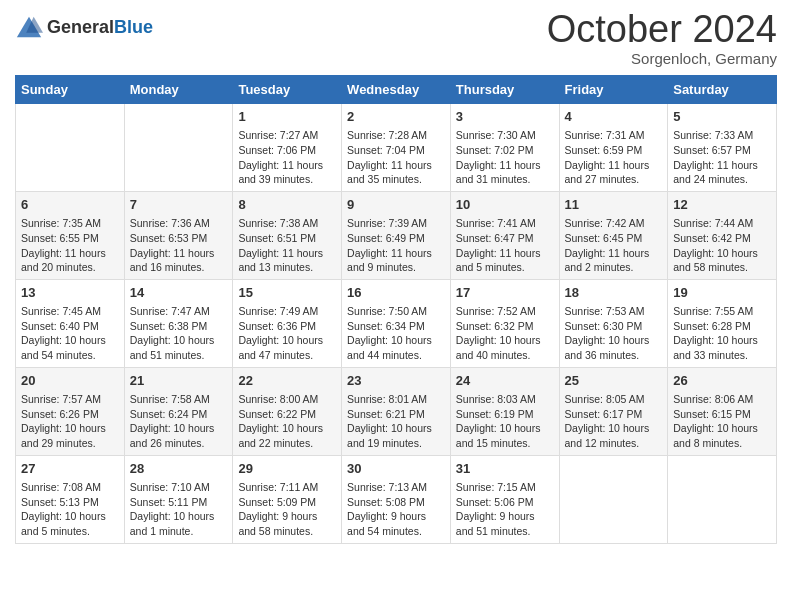 The width and height of the screenshot is (792, 612). I want to click on day-number: 1, so click(287, 117).